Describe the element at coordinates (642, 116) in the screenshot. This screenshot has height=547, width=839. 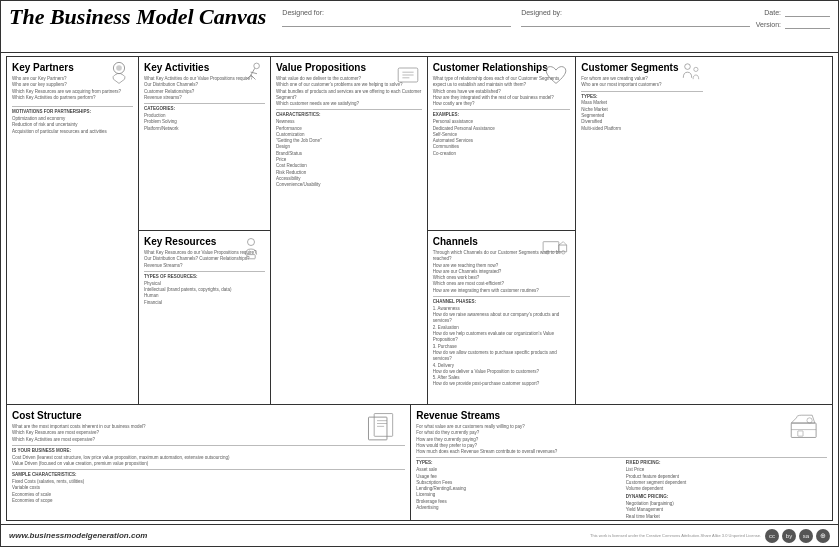
I see `customer-segments-types: Mass MarketNiche MarketSegmentedDiversif…` at that location.